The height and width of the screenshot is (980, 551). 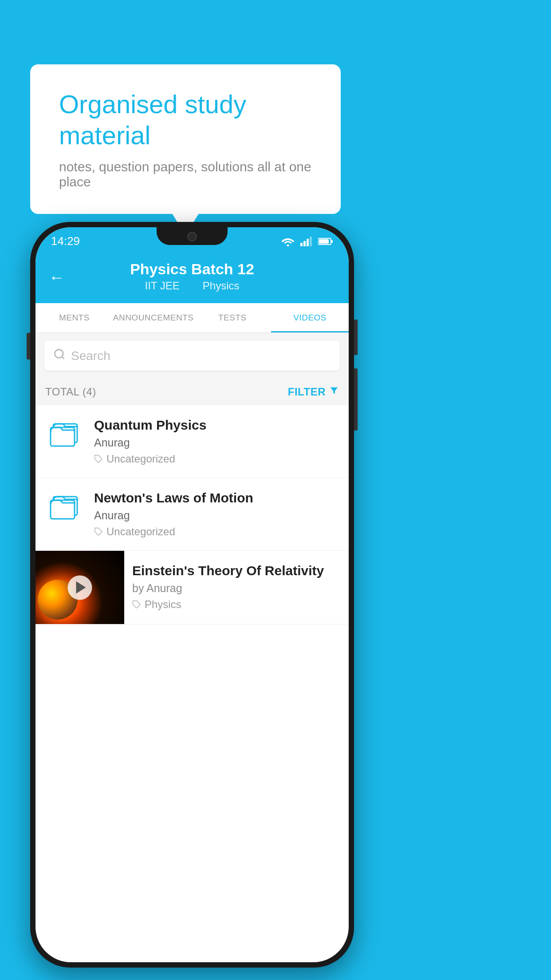 What do you see at coordinates (313, 392) in the screenshot?
I see `filter-button: FILTER` at bounding box center [313, 392].